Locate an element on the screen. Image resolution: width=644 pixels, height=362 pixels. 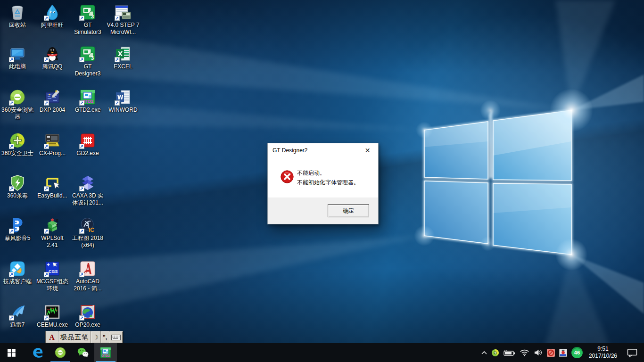
desktop-icon-cx-programmer: CX-Prog... is located at coordinates (52, 144).